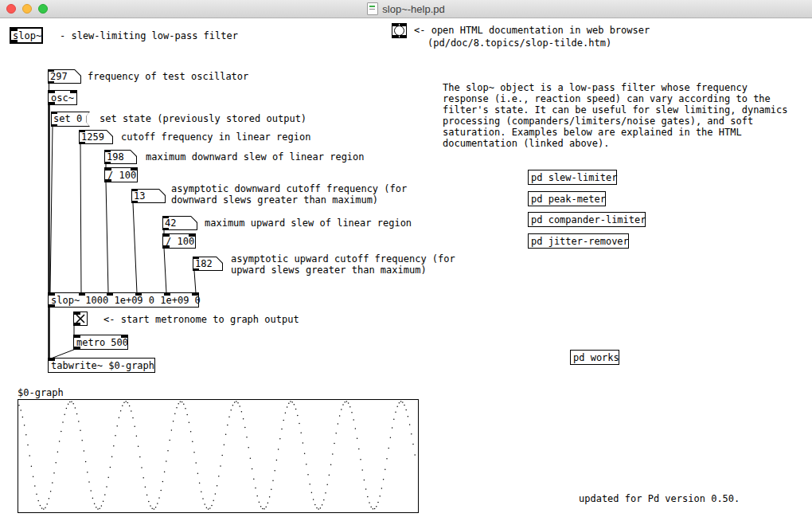 Image resolution: width=812 pixels, height=529 pixels. I want to click on waveform-dots, so click(217, 456).